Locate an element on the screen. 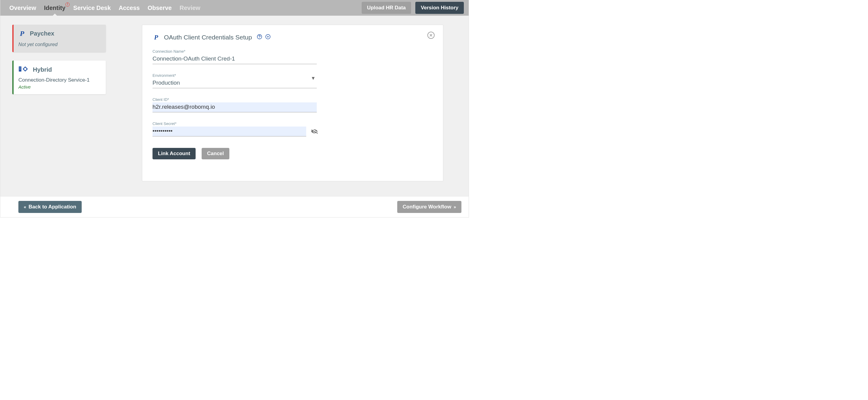 Image resolution: width=868 pixels, height=400 pixels. tab-review: Review is located at coordinates (190, 8).